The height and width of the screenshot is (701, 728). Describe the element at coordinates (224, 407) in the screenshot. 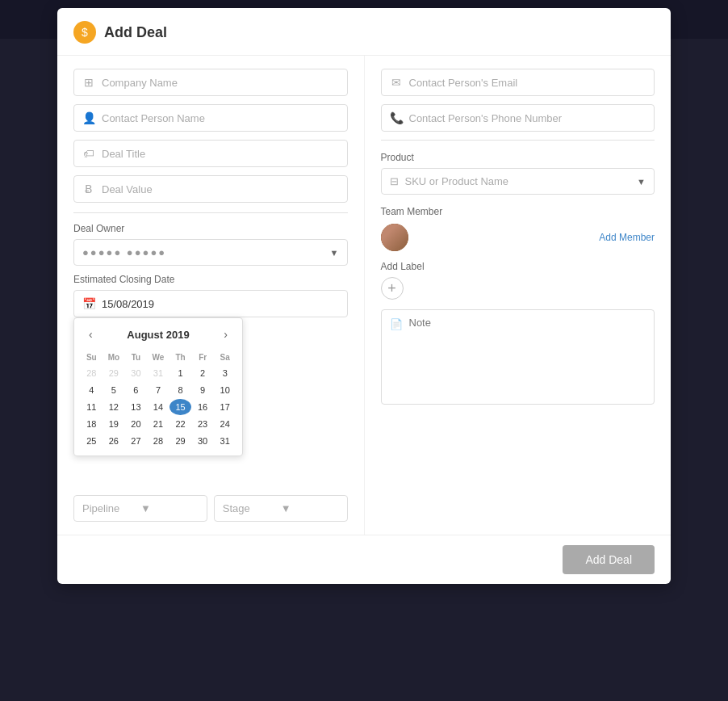

I see `calendar-day: 17` at that location.